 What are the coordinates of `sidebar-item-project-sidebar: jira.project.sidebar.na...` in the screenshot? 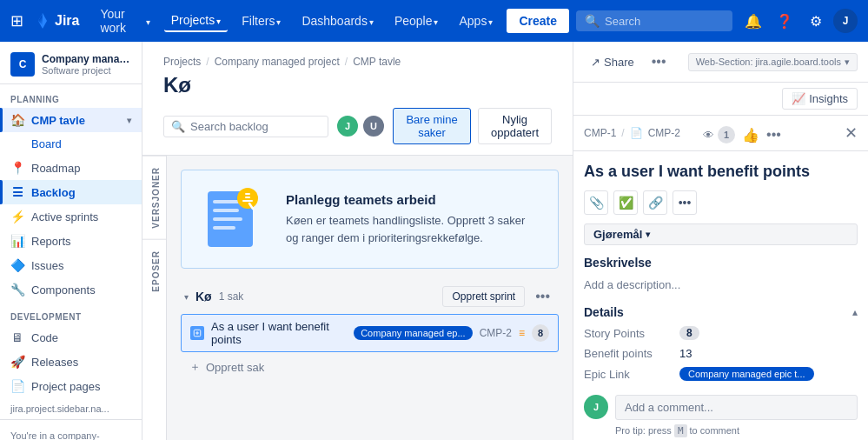 It's located at (71, 409).